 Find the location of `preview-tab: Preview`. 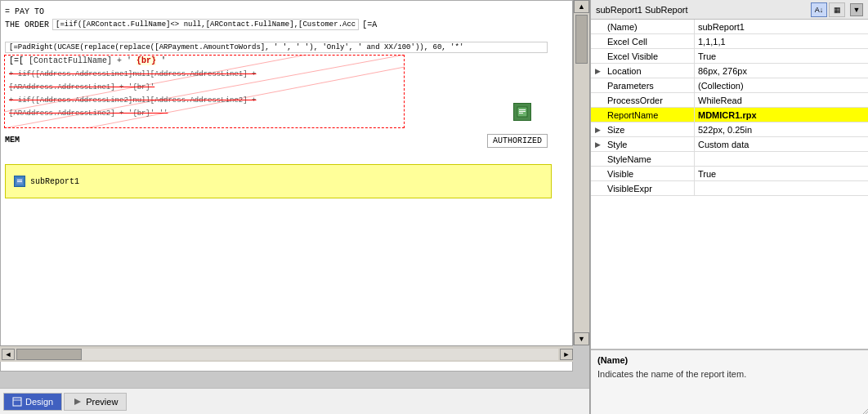

preview-tab: Preview is located at coordinates (95, 402).